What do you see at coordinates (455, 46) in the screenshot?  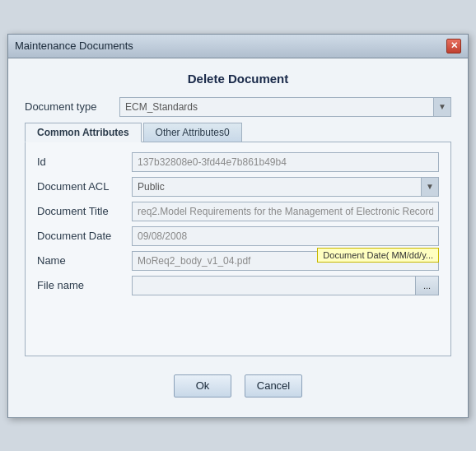 I see `close-icon: ✕` at bounding box center [455, 46].